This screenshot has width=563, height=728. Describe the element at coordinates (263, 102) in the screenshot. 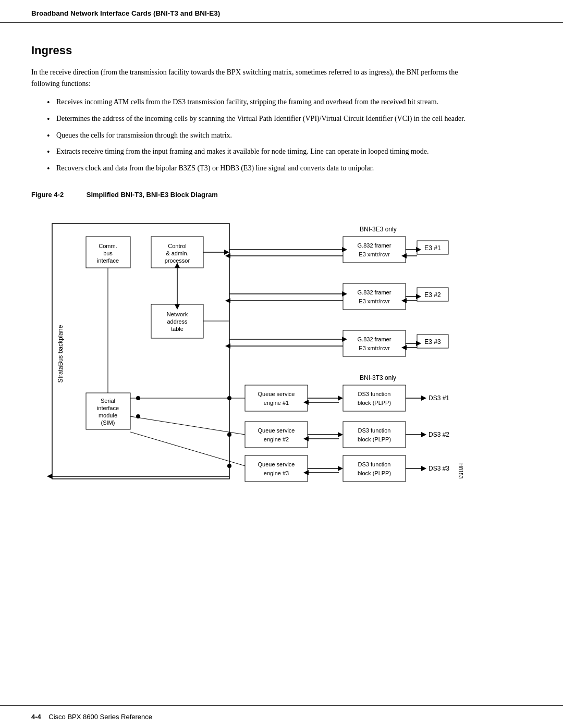

I see `list-item: Receives incoming ATM cells from the DS3…` at that location.